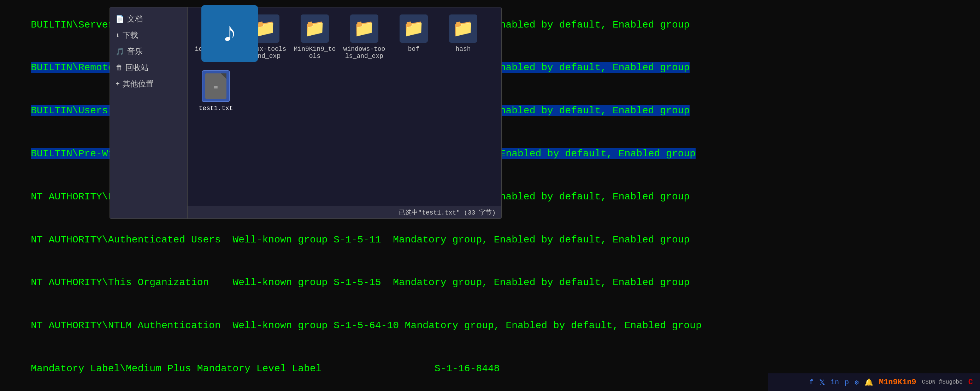  What do you see at coordinates (216, 88) in the screenshot?
I see `file-glyph-test1: ≡` at bounding box center [216, 88].